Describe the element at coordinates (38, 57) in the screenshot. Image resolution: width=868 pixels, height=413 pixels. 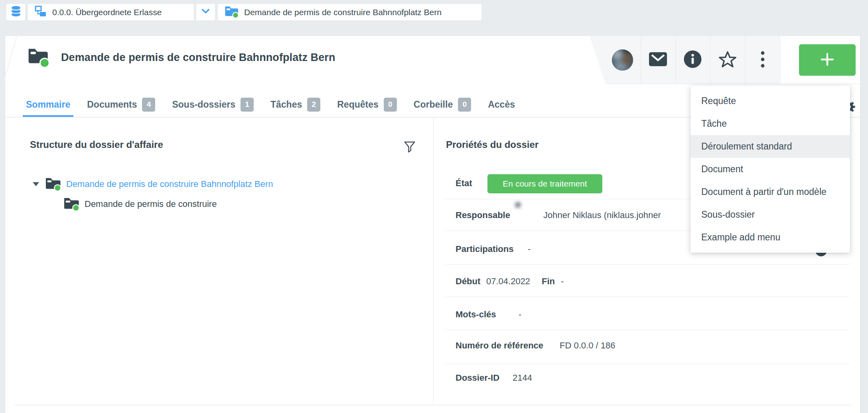
I see `dossier-folder-icon` at that location.